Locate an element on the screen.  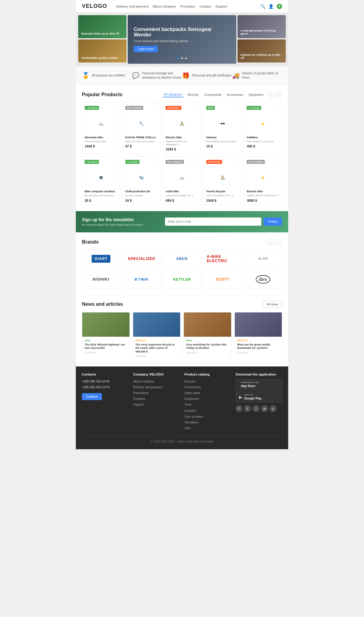
footer-delivery-scooters: Scooters is located at coordinates (207, 411).